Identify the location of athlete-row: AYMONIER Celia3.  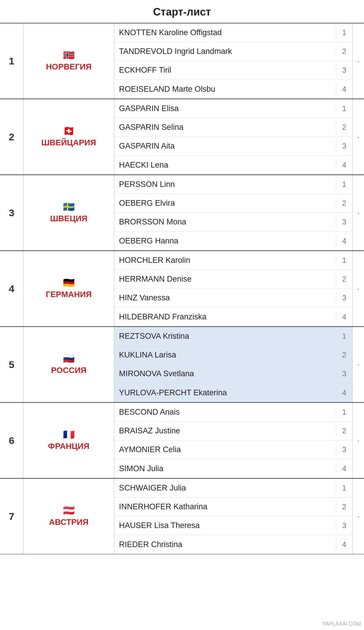
(233, 450).